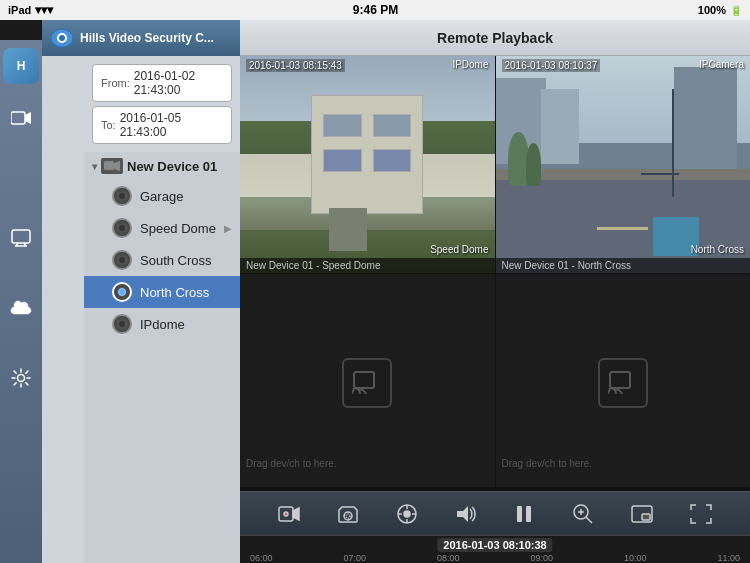  What do you see at coordinates (178, 228) in the screenshot?
I see `camera-label: Speed Dome` at bounding box center [178, 228].